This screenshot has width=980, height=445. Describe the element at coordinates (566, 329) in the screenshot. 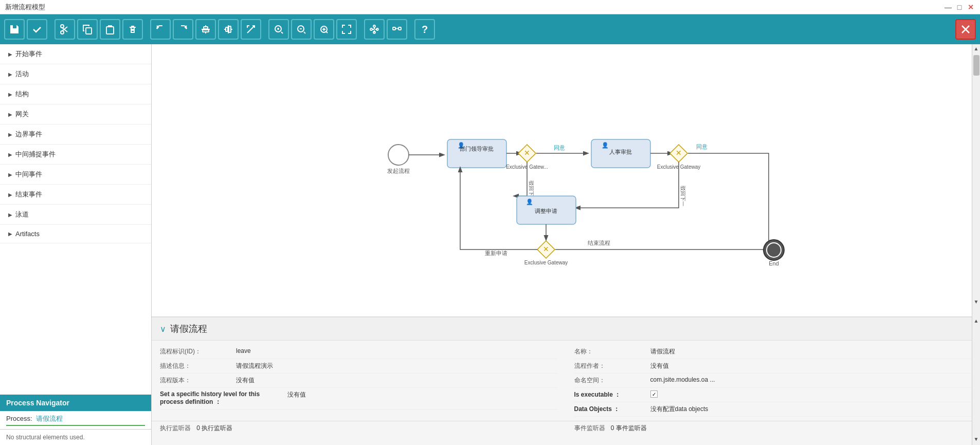

I see `properties-header: ∨ 请假流程` at that location.